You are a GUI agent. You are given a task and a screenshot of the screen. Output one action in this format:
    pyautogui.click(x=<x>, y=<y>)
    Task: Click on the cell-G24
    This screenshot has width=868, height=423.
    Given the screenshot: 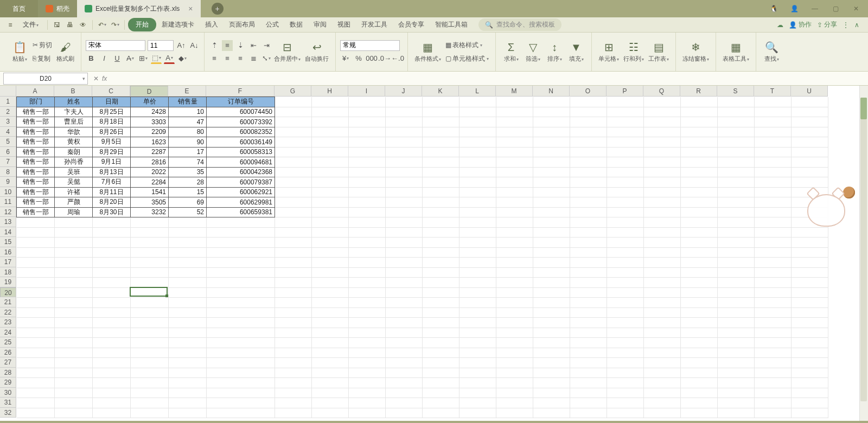 What is the action you would take?
    pyautogui.click(x=293, y=333)
    